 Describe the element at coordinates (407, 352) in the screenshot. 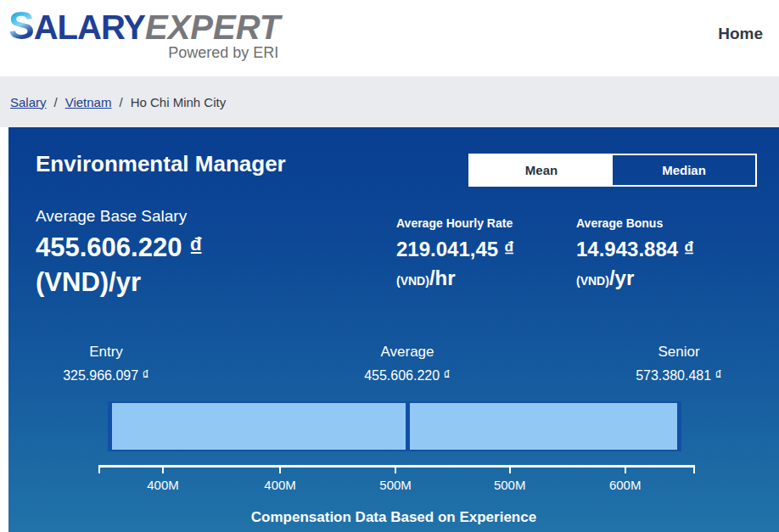

I see `average-label: Average` at that location.